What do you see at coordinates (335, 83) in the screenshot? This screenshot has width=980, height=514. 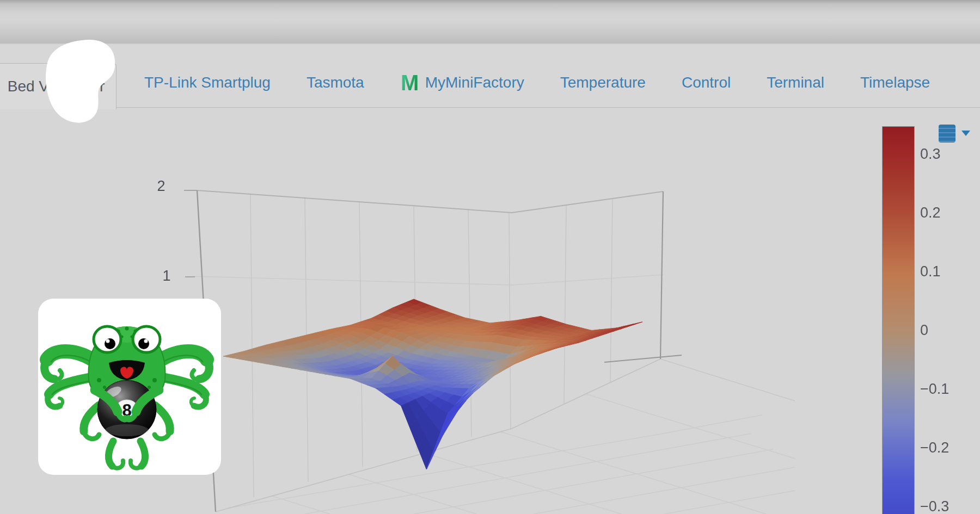 I see `tab-tasmota: Tasmota` at bounding box center [335, 83].